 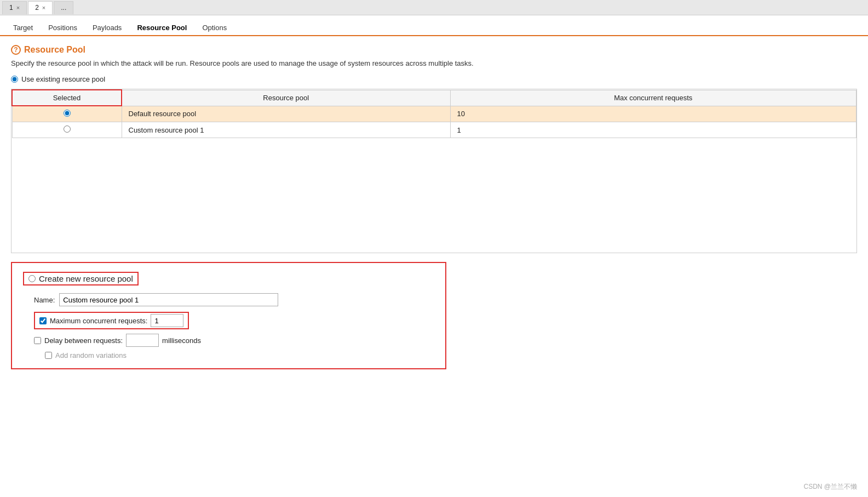 What do you see at coordinates (64, 8) in the screenshot?
I see `tab-more-label: ...` at bounding box center [64, 8].